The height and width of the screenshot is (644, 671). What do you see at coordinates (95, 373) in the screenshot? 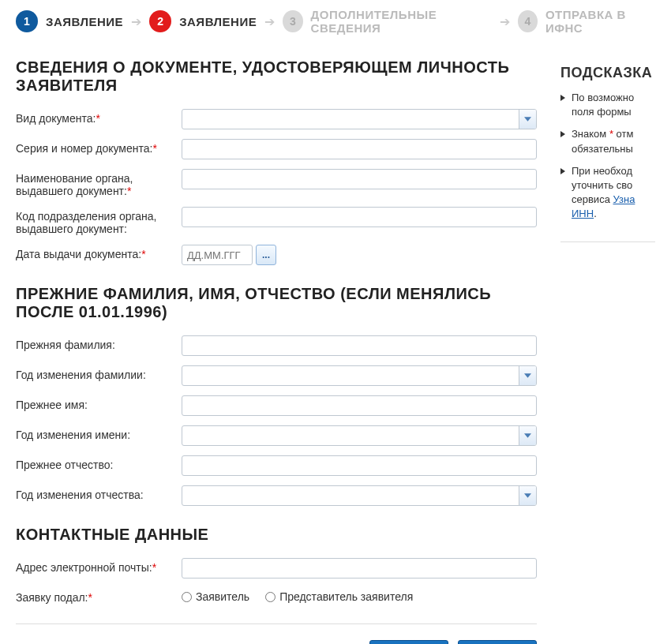
I see `year-surname-label: Год изменения фамилии:` at bounding box center [95, 373].